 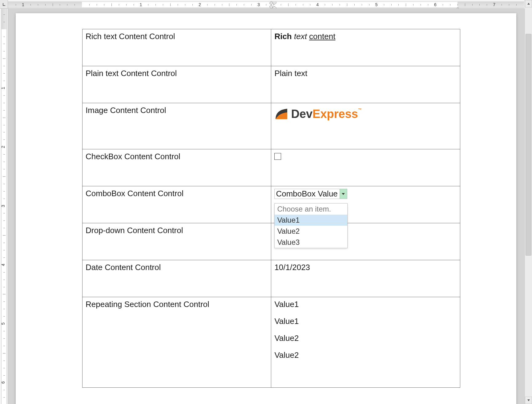 What do you see at coordinates (266, 4) in the screenshot?
I see `horizontal-ruler: 11234567` at bounding box center [266, 4].